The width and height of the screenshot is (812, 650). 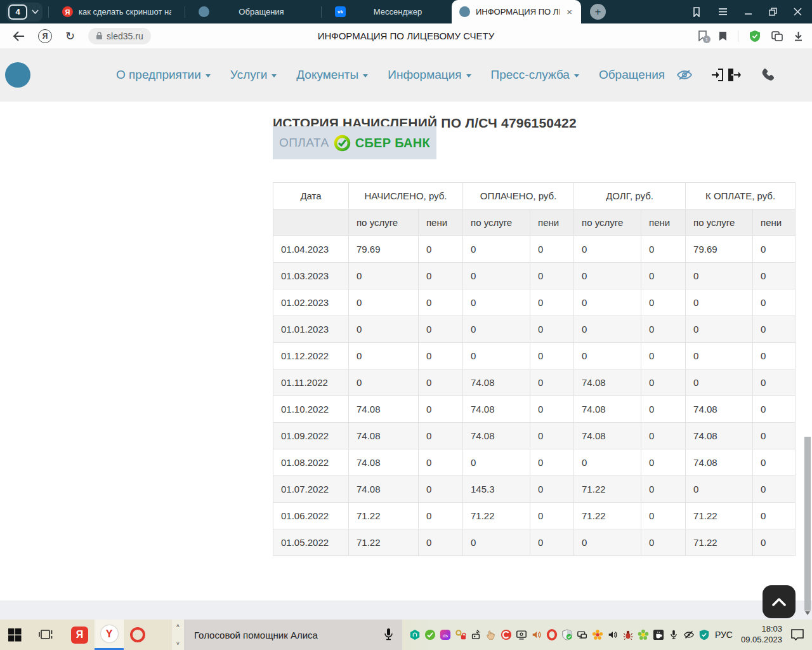 I want to click on red-bug-icon, so click(x=628, y=635).